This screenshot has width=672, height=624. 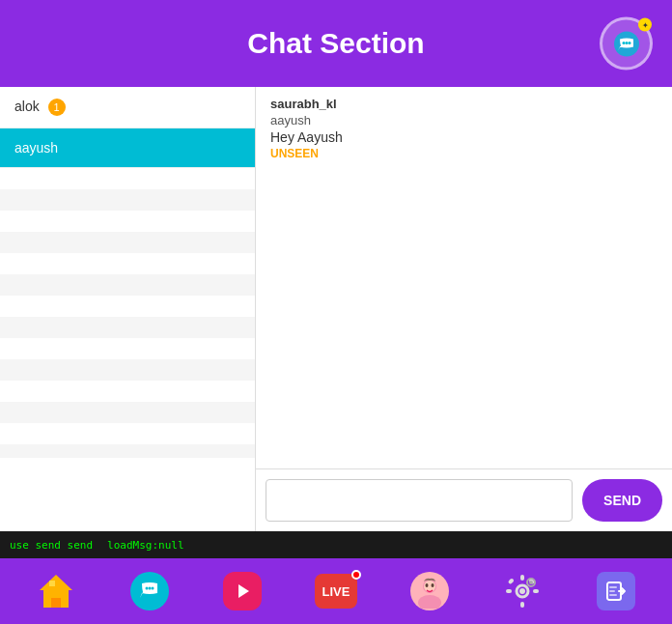 What do you see at coordinates (56, 591) in the screenshot?
I see `nav-home` at bounding box center [56, 591].